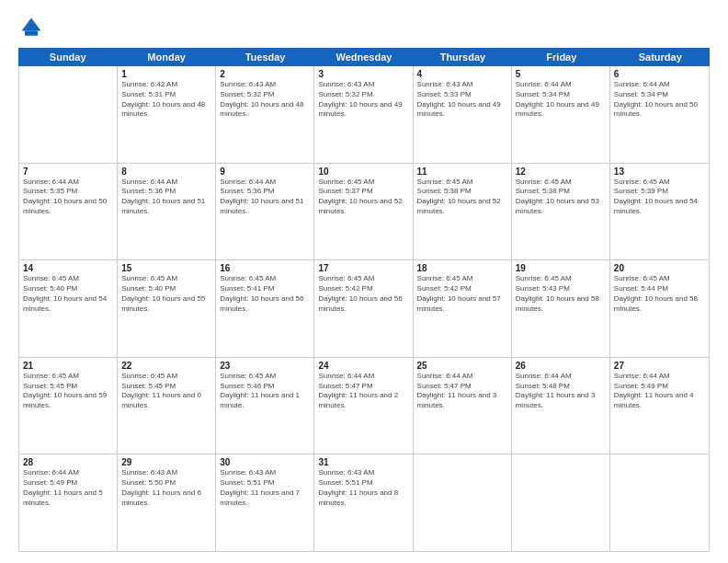 This screenshot has width=728, height=563. What do you see at coordinates (166, 462) in the screenshot?
I see `day-number: 29` at bounding box center [166, 462].